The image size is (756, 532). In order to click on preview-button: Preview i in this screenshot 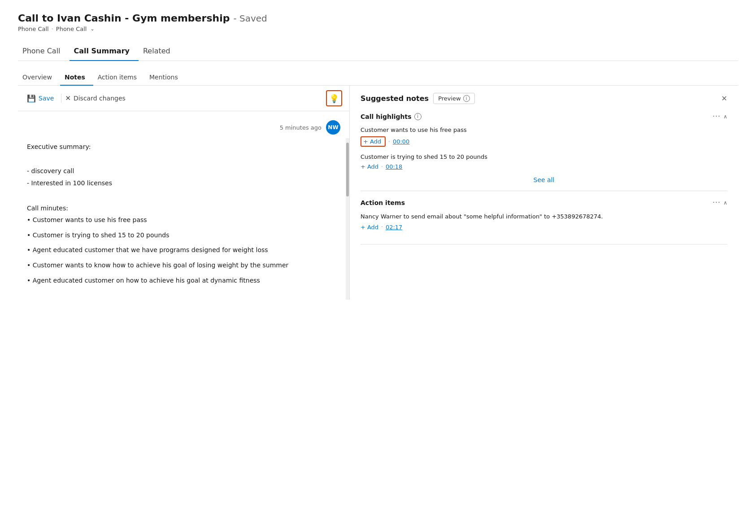, I will do `click(454, 99)`.